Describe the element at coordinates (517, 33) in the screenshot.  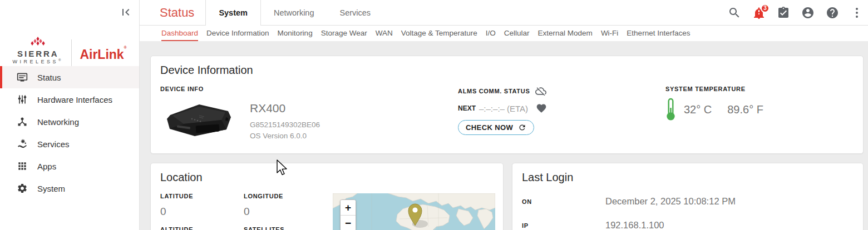
I see `subnav-item-cellular: Cellular` at that location.